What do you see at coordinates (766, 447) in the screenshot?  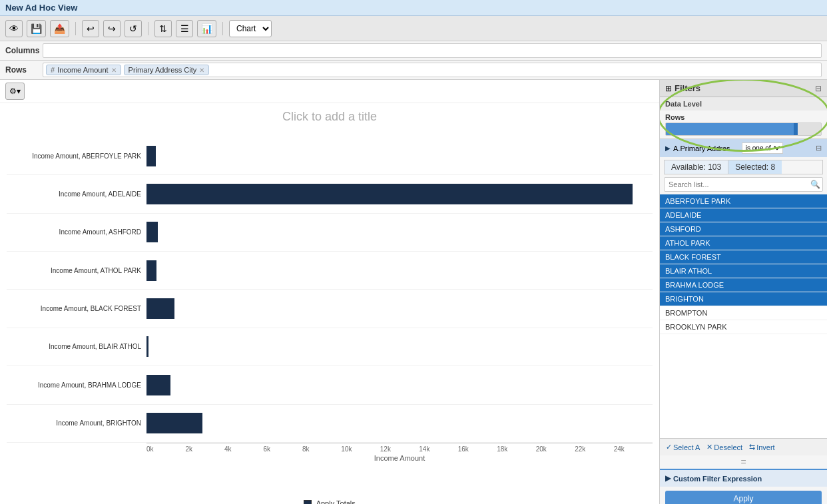 I see `invert-label: Invert` at bounding box center [766, 447].